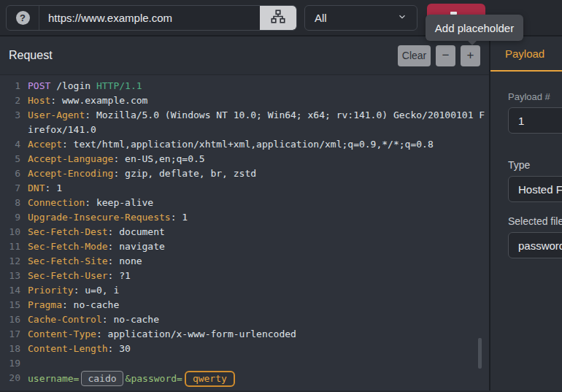 The width and height of the screenshot is (562, 392). I want to click on line-content: POST /login HTTP/1.1, so click(257, 86).